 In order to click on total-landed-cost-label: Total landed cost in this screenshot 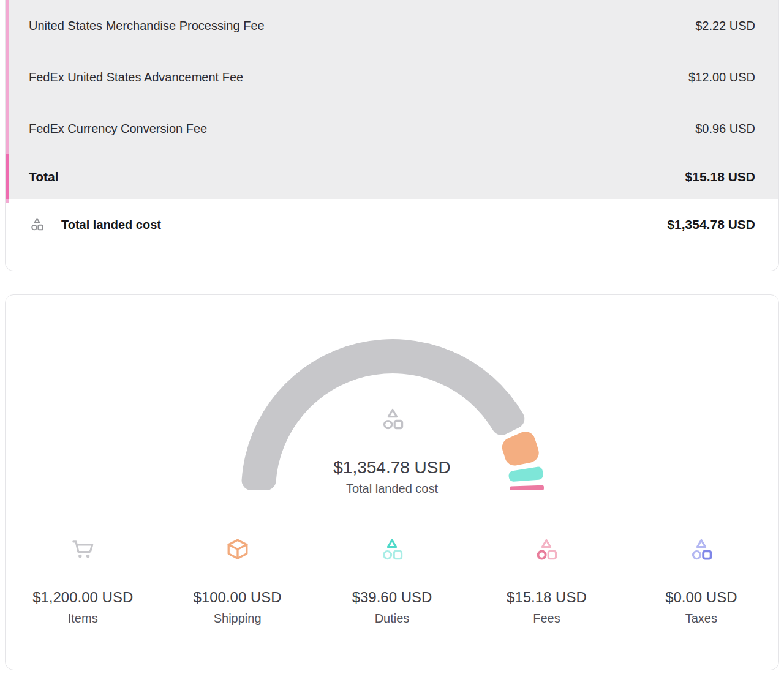, I will do `click(364, 225)`.